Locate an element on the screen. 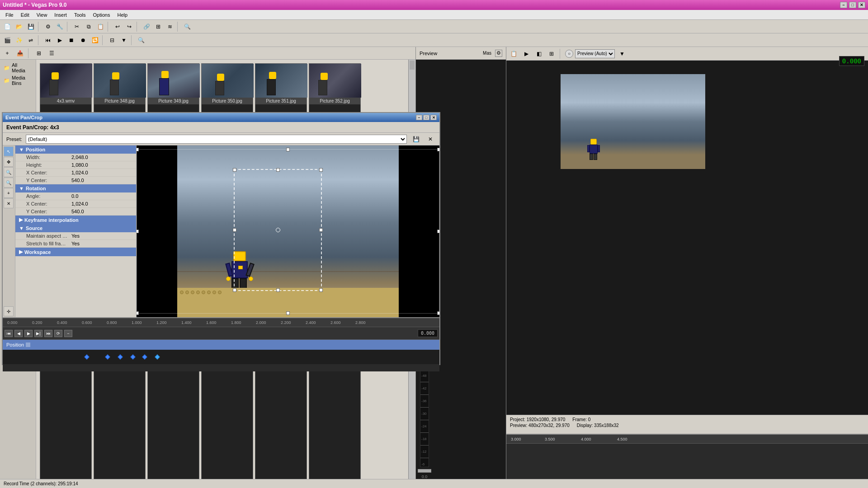  tb-new: 📄 is located at coordinates (7, 27).